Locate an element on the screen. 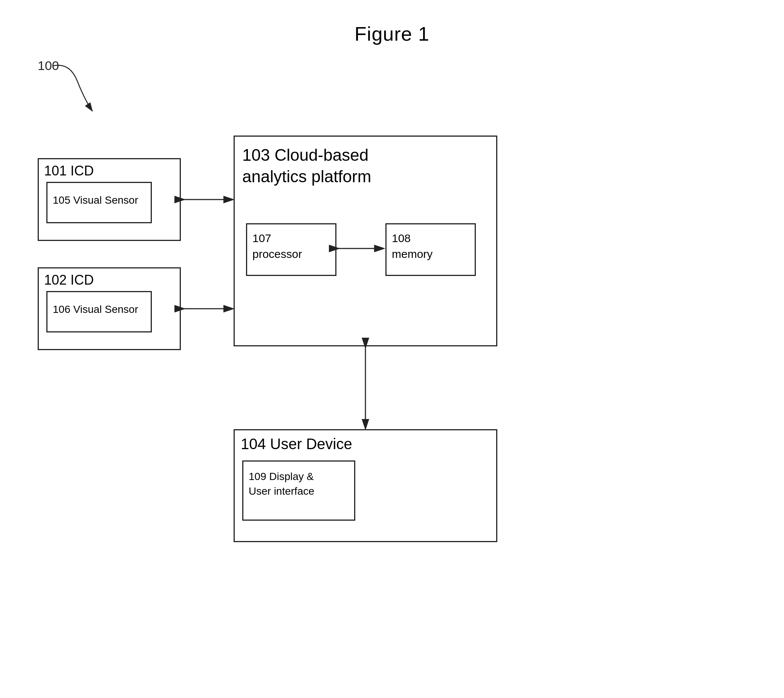  box-vs105: 105 Visual Sensor is located at coordinates (99, 202).